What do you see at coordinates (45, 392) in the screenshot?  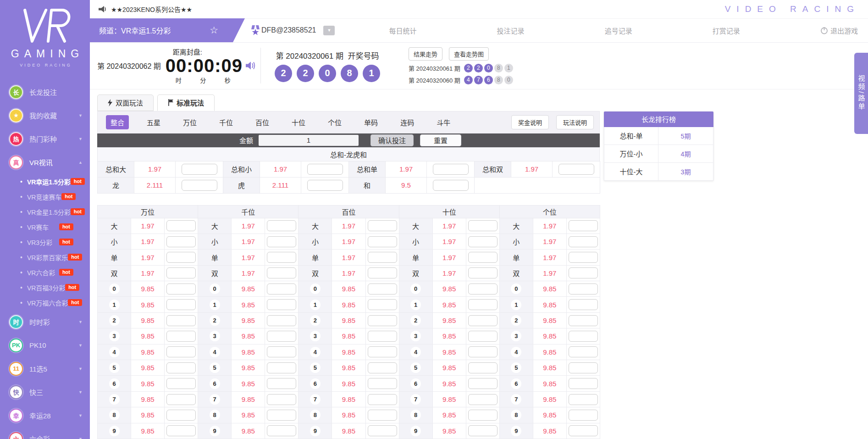 I see `sidebar-item: 快快三▼` at bounding box center [45, 392].